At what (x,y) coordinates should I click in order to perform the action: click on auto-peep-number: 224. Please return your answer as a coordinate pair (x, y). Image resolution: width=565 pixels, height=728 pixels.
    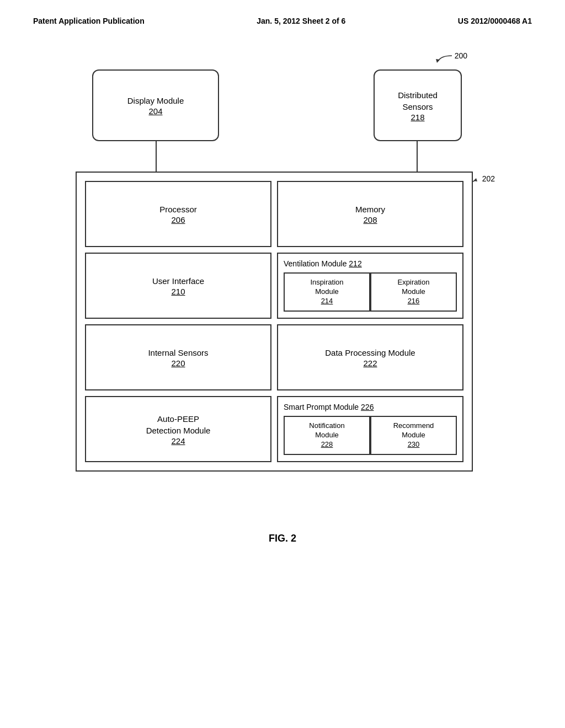
    Looking at the image, I should click on (178, 441).